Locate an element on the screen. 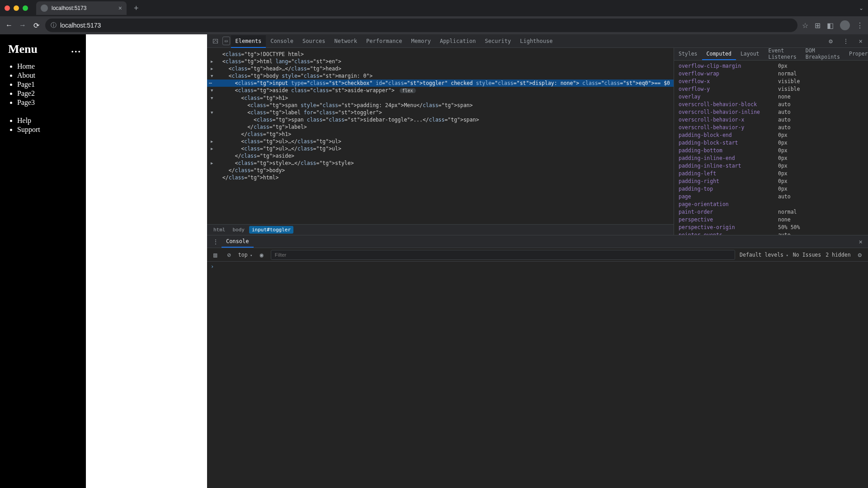 This screenshot has width=868, height=488. dom-line: </class="tg">label> is located at coordinates (440, 127).